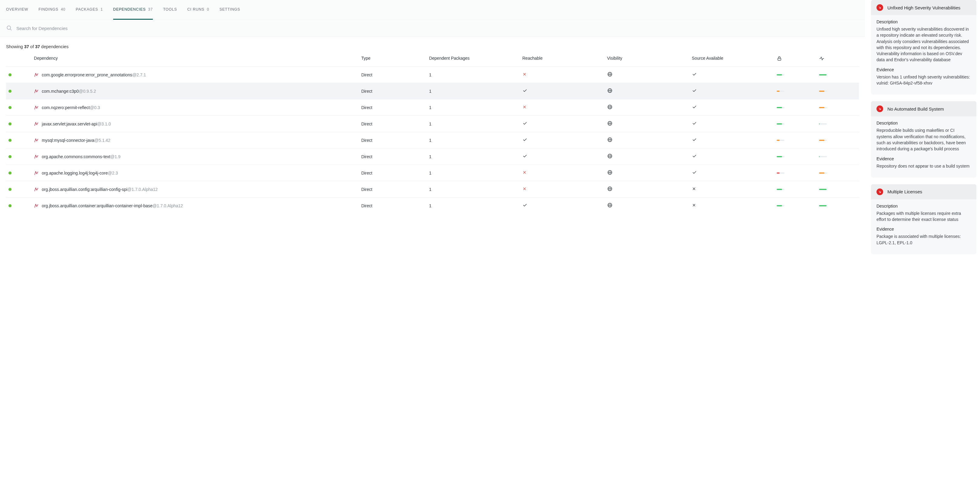 The height and width of the screenshot is (500, 980). I want to click on table-row: org.apache.commons:commons-text@1.9Direc…, so click(433, 157).